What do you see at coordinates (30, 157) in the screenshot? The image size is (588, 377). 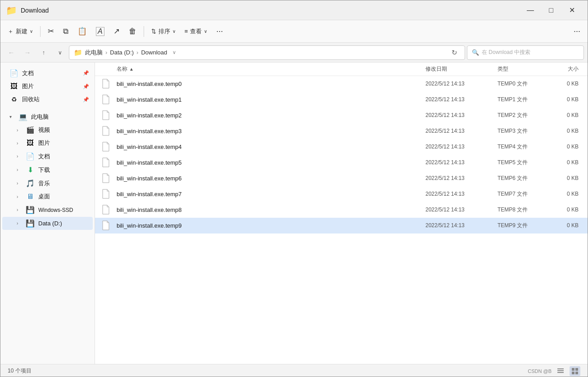 I see `docs-icon: 📄` at bounding box center [30, 157].